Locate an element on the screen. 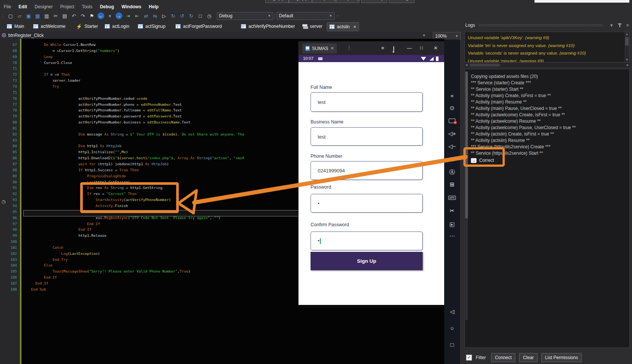 This screenshot has width=632, height=364. vertical-scrollbar is located at coordinates (467, 196).